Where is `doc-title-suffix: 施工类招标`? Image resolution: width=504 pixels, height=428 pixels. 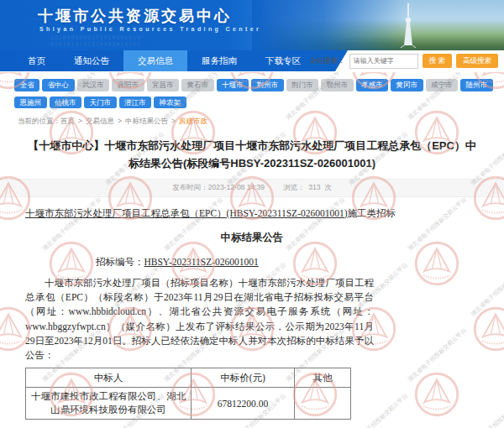
doc-title-suffix: 施工类招标 is located at coordinates (372, 213).